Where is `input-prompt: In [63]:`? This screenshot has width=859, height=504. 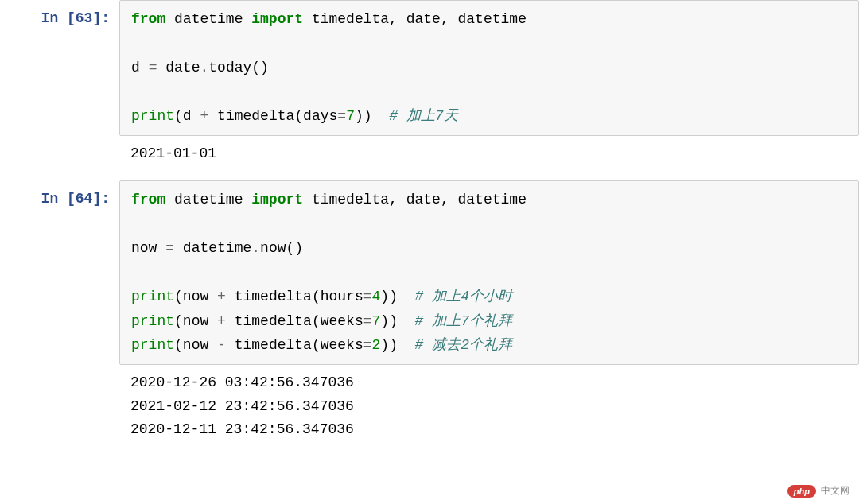 input-prompt: In [63]: is located at coordinates (60, 68).